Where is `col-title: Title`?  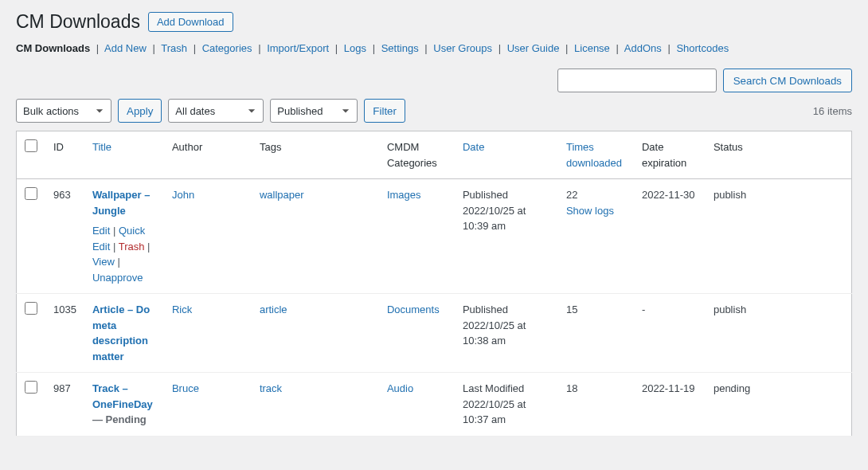 col-title: Title is located at coordinates (102, 147).